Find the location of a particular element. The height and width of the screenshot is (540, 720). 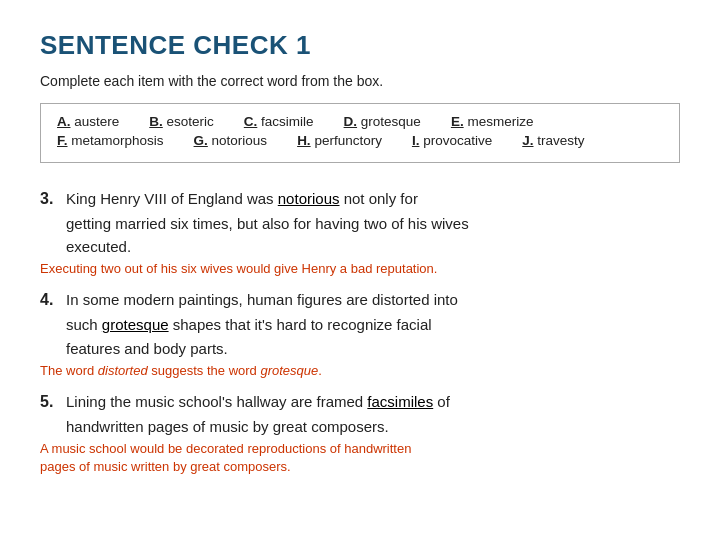

q3-continuation-1: getting married six times, but also for … is located at coordinates (373, 224).